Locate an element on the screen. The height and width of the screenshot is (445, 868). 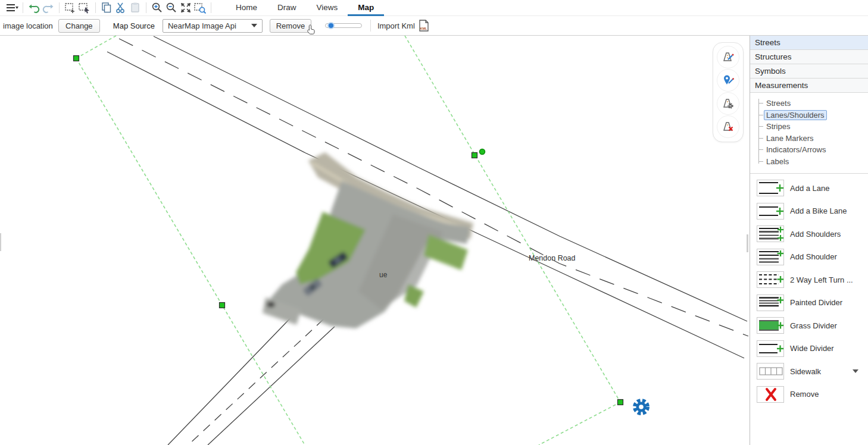
remove-image-button: Remove is located at coordinates (291, 26).